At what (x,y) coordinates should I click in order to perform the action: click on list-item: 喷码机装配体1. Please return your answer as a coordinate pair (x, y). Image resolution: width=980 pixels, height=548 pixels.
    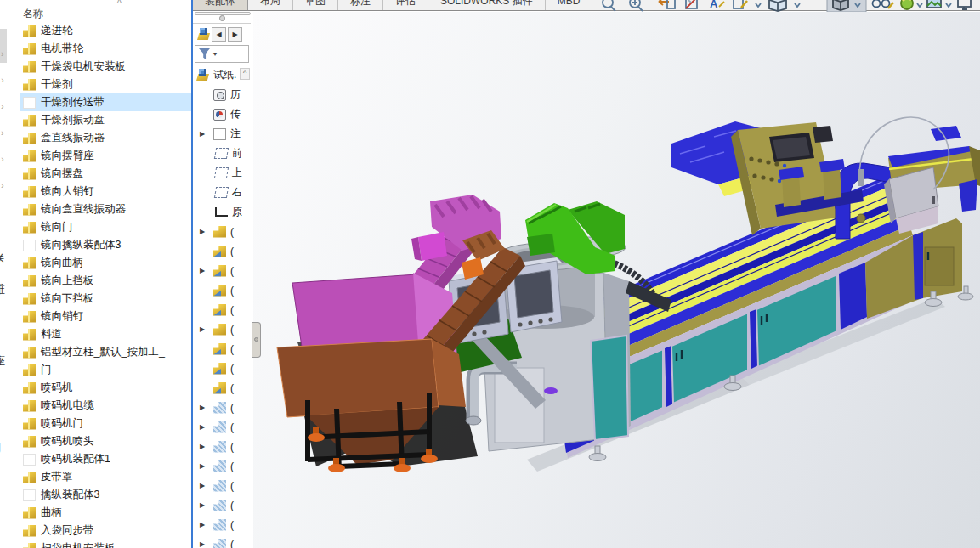
    Looking at the image, I should click on (105, 459).